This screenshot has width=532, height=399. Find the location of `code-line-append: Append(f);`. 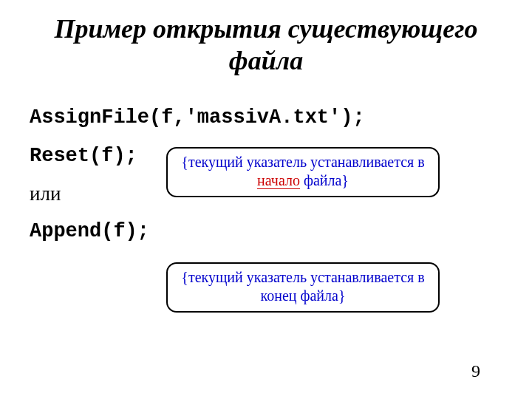

code-line-append: Append(f); is located at coordinates (266, 232).